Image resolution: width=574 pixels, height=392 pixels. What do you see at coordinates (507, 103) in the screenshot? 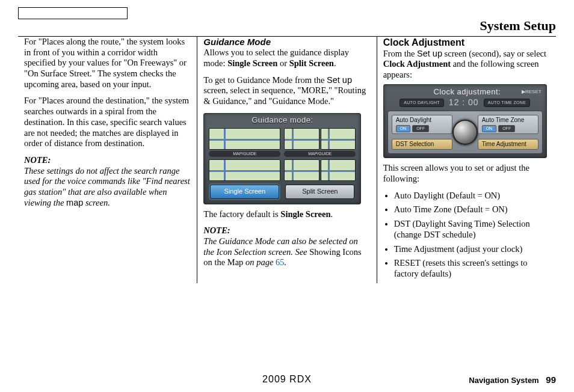
I see `status-auto-timezone: AUTO TIME ZONE` at bounding box center [507, 103].